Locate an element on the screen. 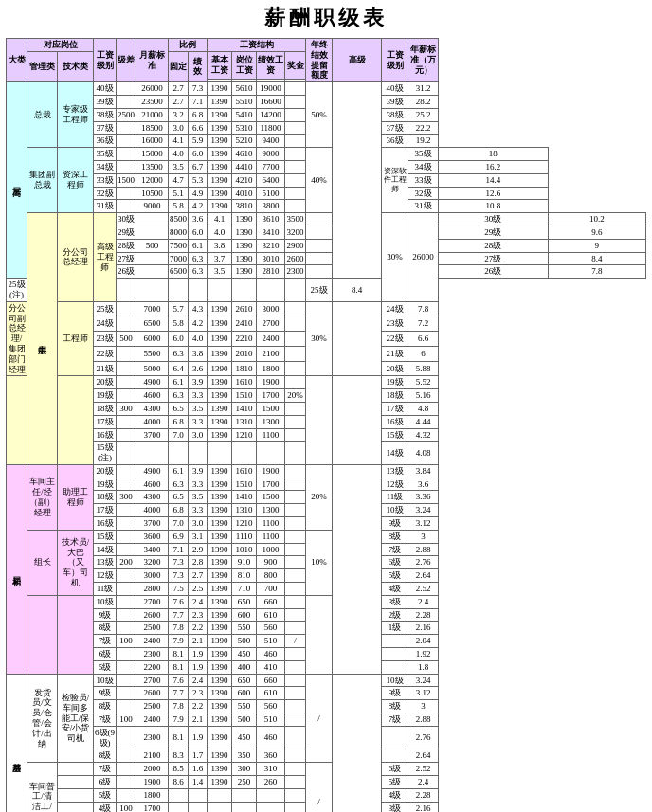  fixed-cell: 6.9 is located at coordinates (178, 536).